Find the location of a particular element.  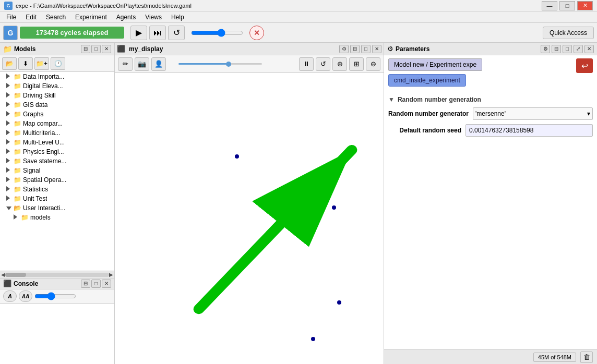

memory-usage: 45M of 548M is located at coordinates (555, 357).